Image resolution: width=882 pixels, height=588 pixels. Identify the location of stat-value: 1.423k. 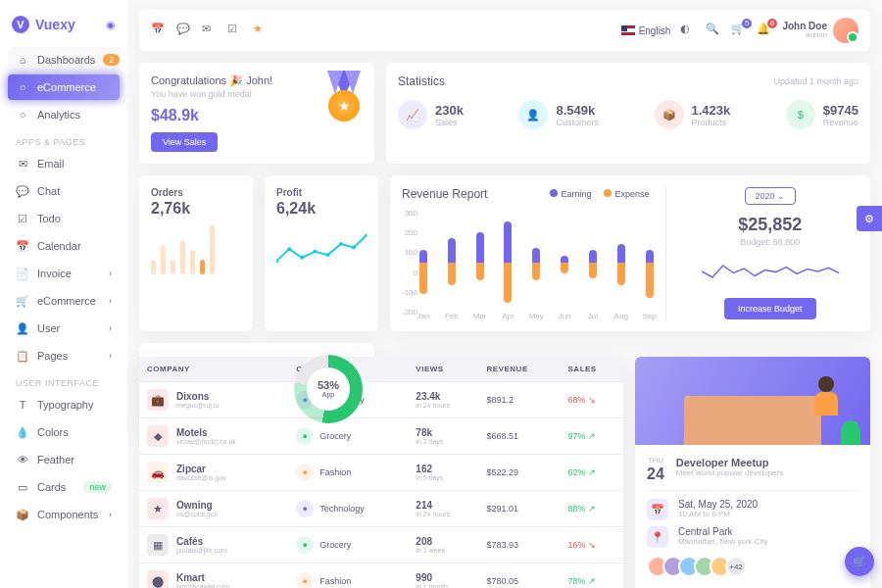
(711, 110).